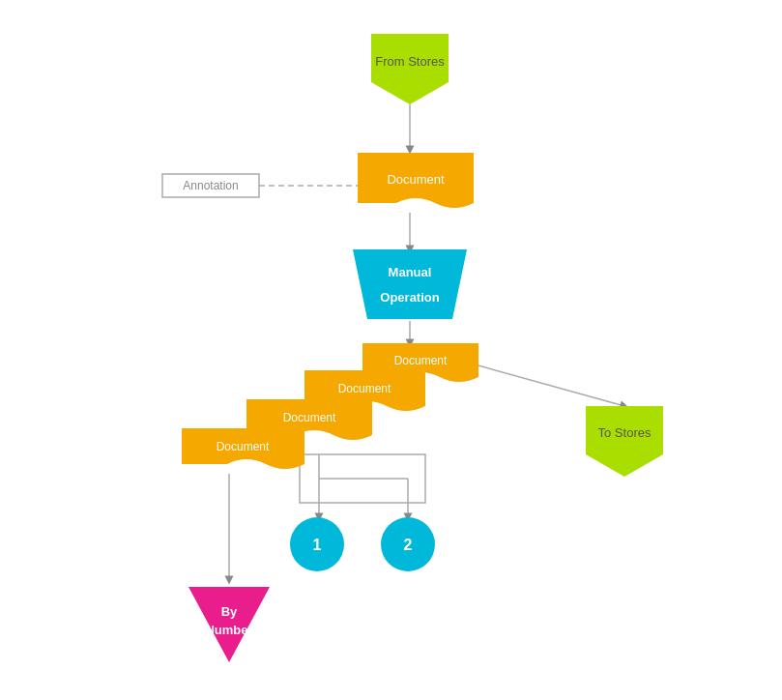 The width and height of the screenshot is (782, 700). Describe the element at coordinates (624, 441) in the screenshot. I see `to-stores-node: To Stores` at that location.